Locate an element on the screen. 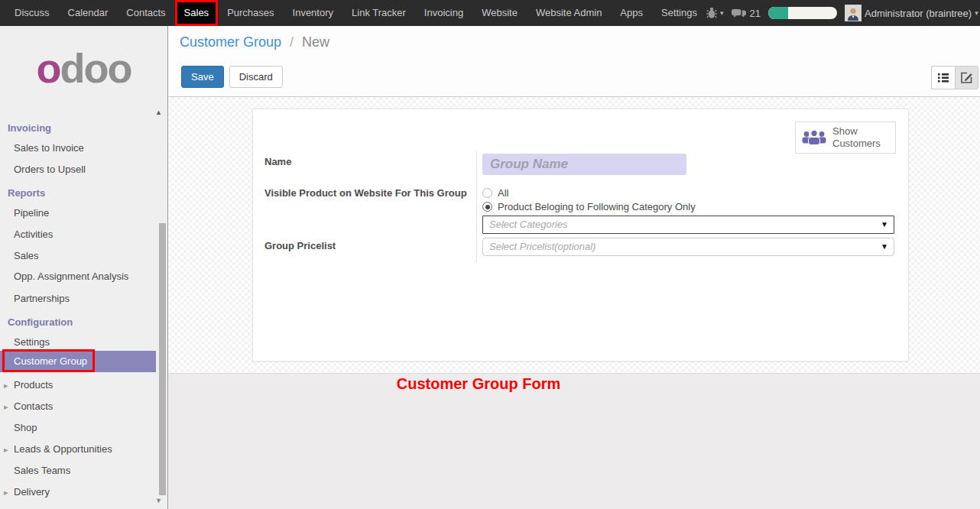 The width and height of the screenshot is (980, 509). messages-indicator: 21 is located at coordinates (746, 14).